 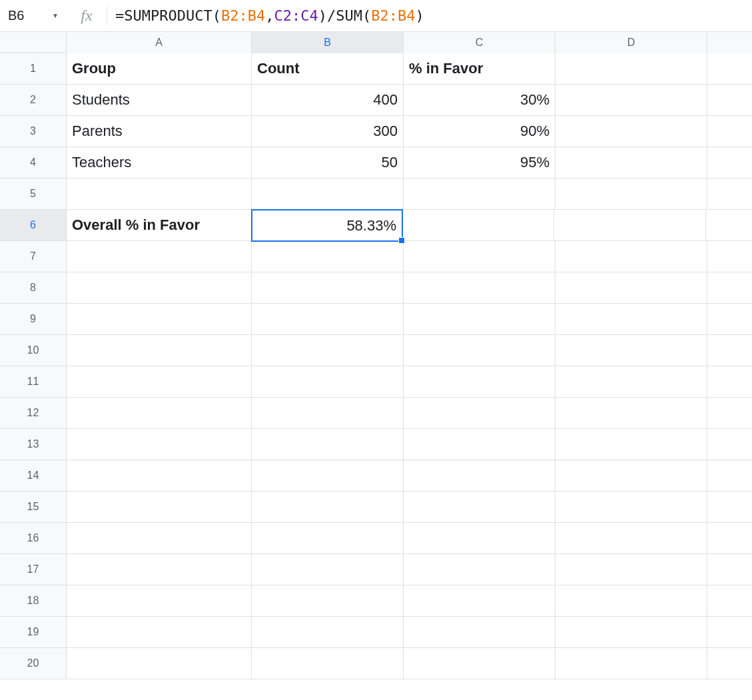 What do you see at coordinates (480, 570) in the screenshot?
I see `cell-C17` at bounding box center [480, 570].